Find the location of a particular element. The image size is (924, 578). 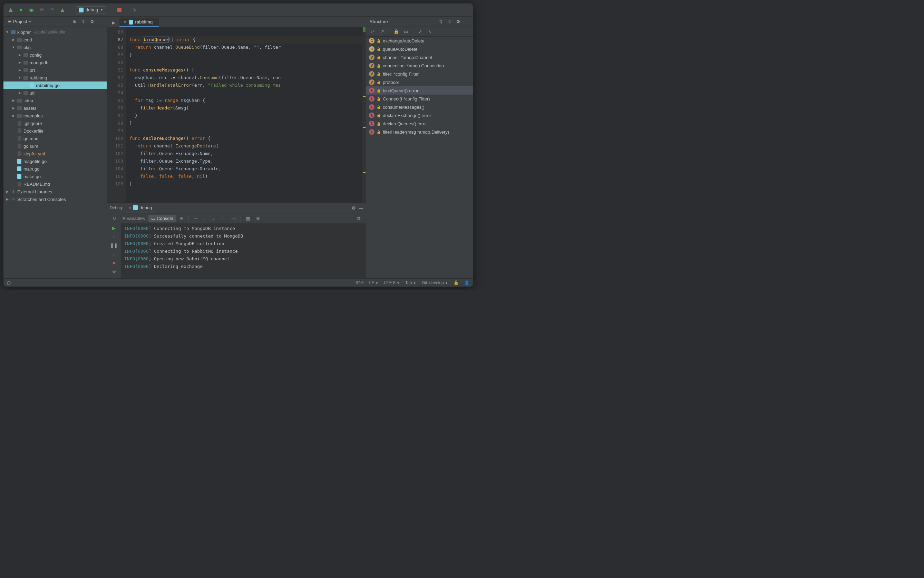

debug-icon is located at coordinates (31, 10).